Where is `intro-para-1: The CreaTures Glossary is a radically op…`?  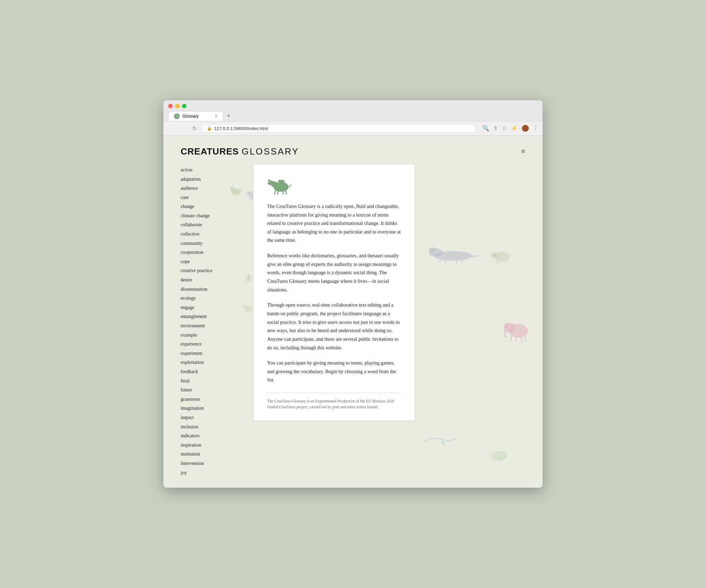 intro-para-1: The CreaTures Glossary is a radically op… is located at coordinates (334, 223).